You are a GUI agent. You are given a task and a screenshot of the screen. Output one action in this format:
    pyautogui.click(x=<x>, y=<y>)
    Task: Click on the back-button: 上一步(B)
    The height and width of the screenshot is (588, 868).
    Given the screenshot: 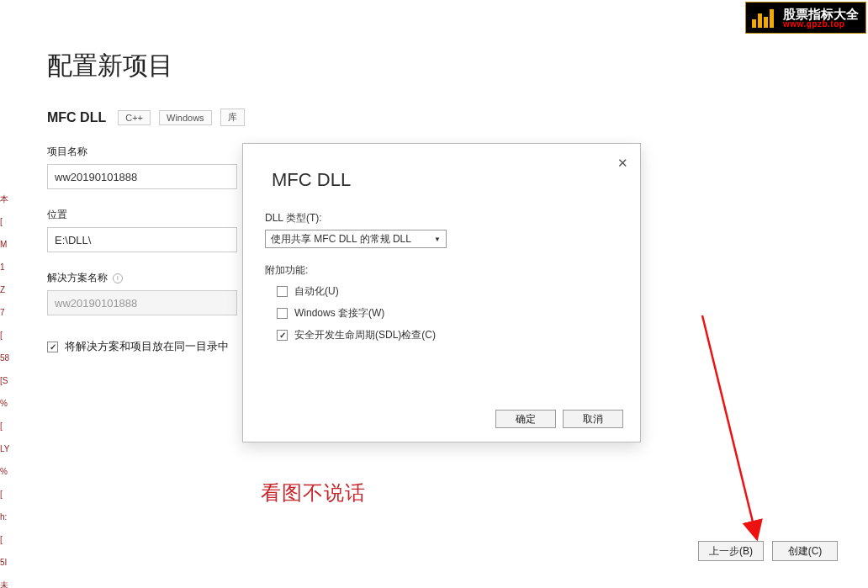 What is the action you would take?
    pyautogui.click(x=731, y=551)
    